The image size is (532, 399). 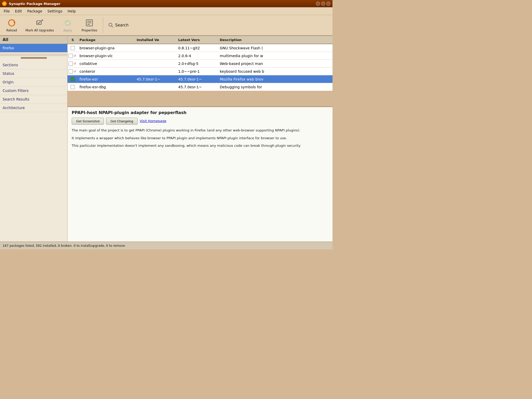 What do you see at coordinates (275, 56) in the screenshot?
I see `pkg-desc: multimedia plugin for w` at bounding box center [275, 56].